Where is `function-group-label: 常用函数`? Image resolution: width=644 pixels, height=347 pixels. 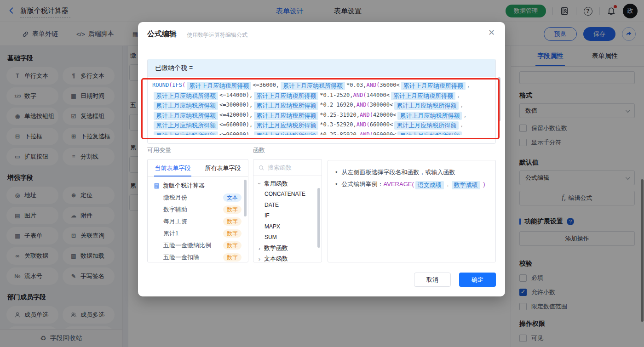 function-group-label: 常用函数 is located at coordinates (276, 184).